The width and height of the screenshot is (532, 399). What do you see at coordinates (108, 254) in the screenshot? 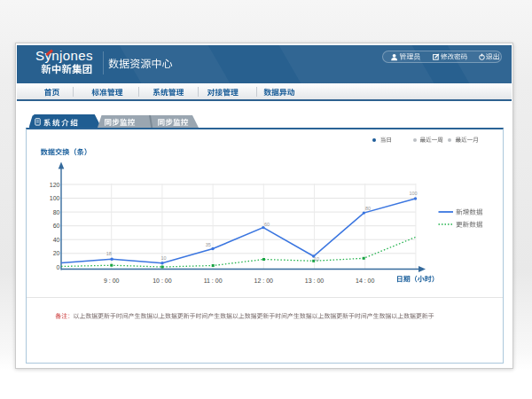
I see `svg-text: 18` at bounding box center [108, 254].